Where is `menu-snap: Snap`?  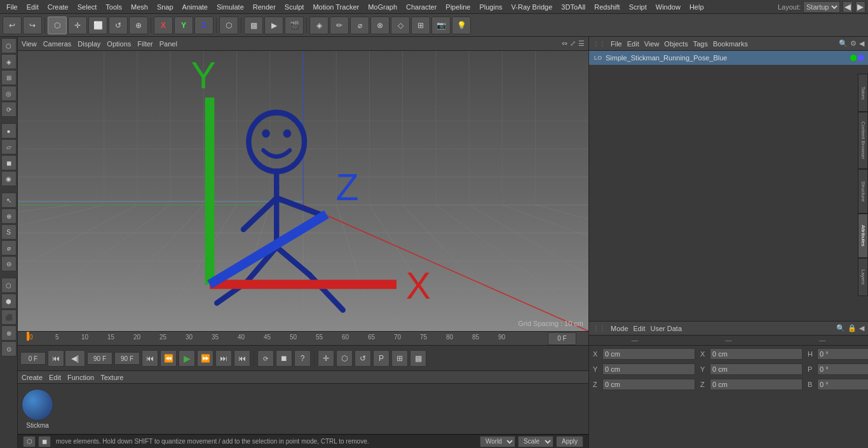 menu-snap: Snap is located at coordinates (165, 7).